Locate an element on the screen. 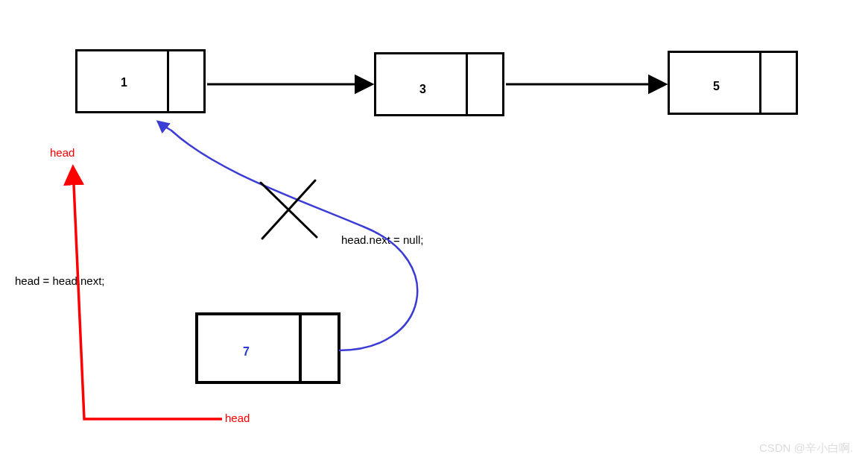 The image size is (868, 463). linked-list-node-5: 5 is located at coordinates (733, 83).